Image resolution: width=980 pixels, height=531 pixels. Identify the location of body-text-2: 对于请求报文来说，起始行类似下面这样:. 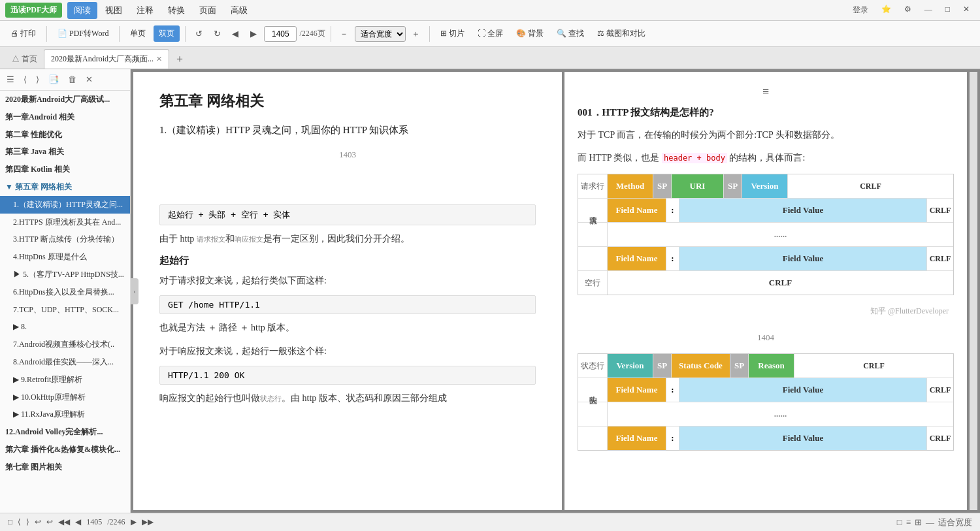
(348, 281).